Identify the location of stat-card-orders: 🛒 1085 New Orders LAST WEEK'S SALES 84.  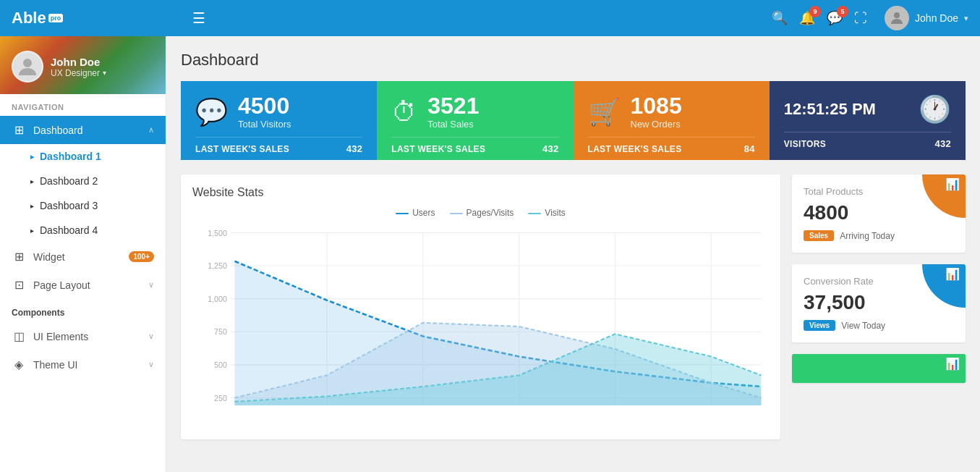
(671, 120).